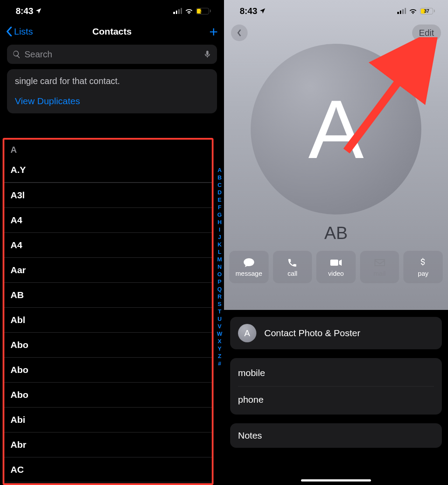 The image size is (448, 485). Describe the element at coordinates (108, 271) in the screenshot. I see `contact-row: Aar` at that location.